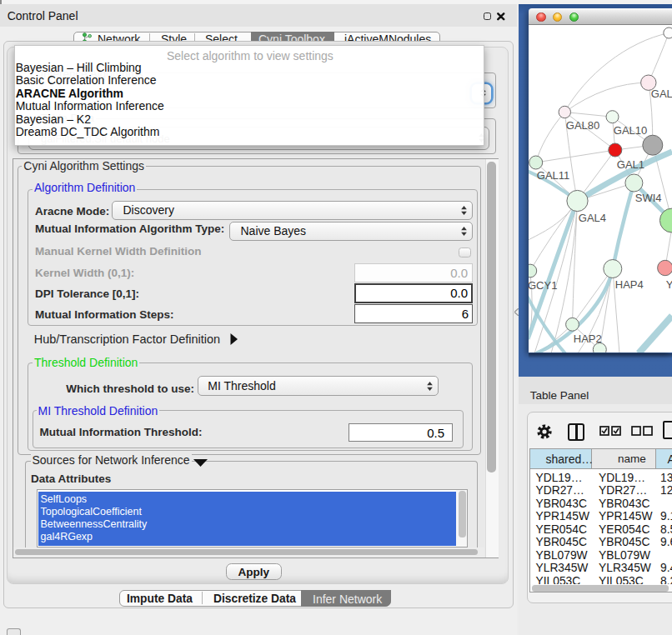  Describe the element at coordinates (630, 163) in the screenshot. I see `svg-text: GAL1` at that location.